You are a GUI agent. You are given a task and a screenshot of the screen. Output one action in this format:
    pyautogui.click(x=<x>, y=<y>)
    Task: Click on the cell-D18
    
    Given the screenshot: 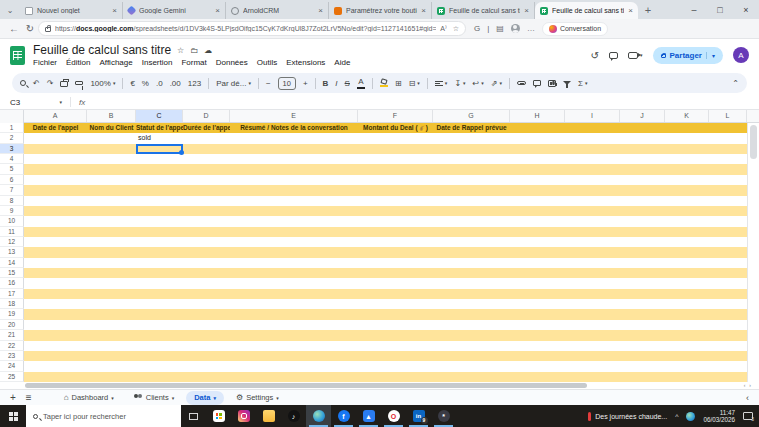 What is the action you would take?
    pyautogui.click(x=206, y=304)
    